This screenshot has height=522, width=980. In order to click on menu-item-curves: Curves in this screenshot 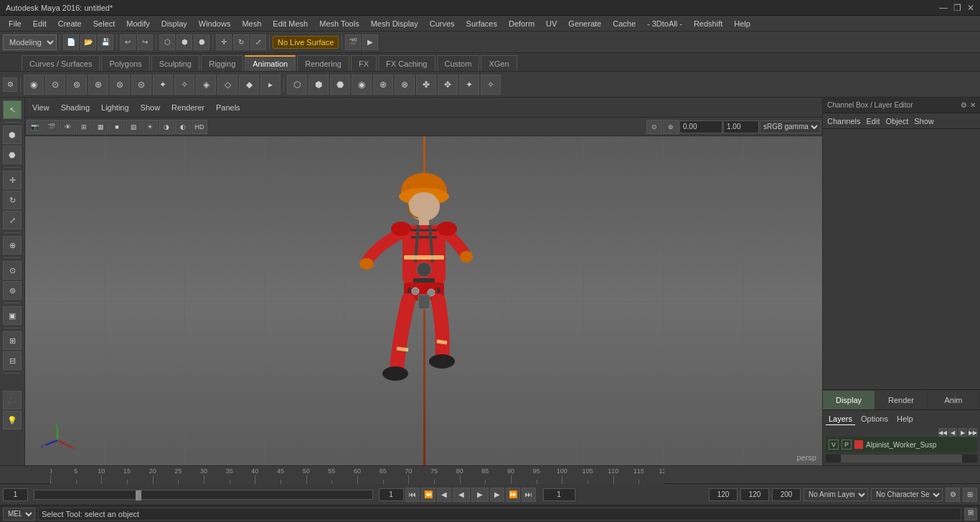, I will do `click(442, 24)`.